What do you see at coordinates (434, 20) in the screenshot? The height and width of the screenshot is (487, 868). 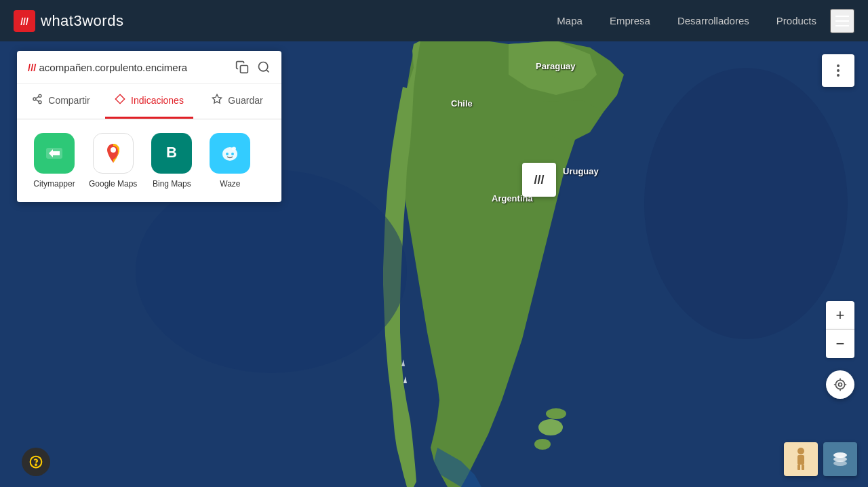 I see `navbar: /// what3words Mapa Empresa Desarrollado…` at bounding box center [434, 20].